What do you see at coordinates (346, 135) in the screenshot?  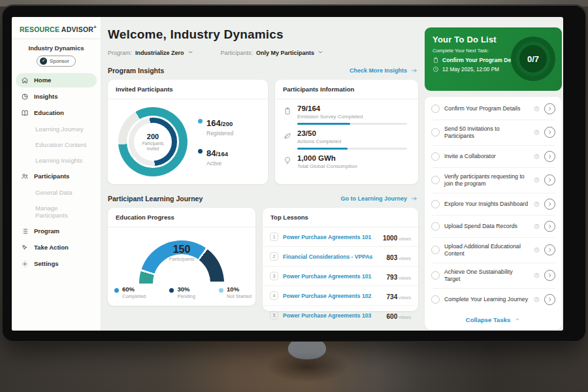 I see `participants-stats: 79/164 Emission Survey Completed 23/50 A…` at bounding box center [346, 135].